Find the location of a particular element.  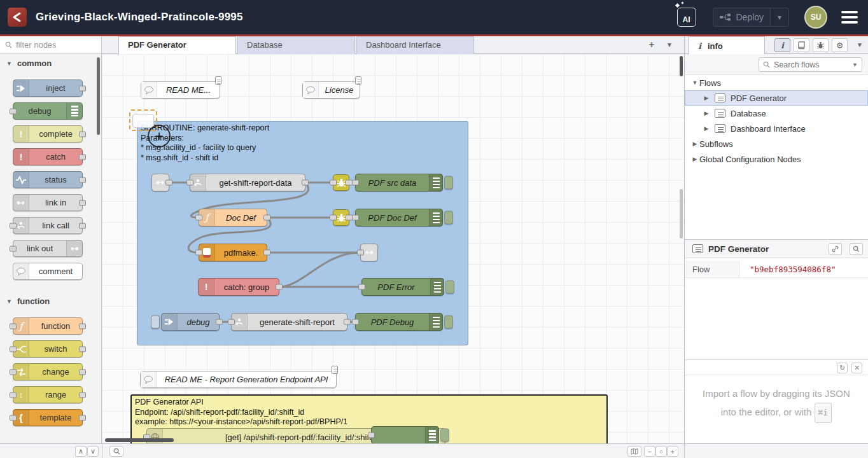

flow-node-catch-group: !catch: group is located at coordinates (239, 287).